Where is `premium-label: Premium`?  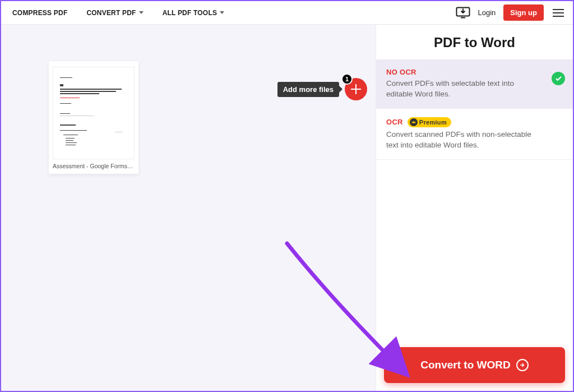 premium-label: Premium is located at coordinates (433, 122).